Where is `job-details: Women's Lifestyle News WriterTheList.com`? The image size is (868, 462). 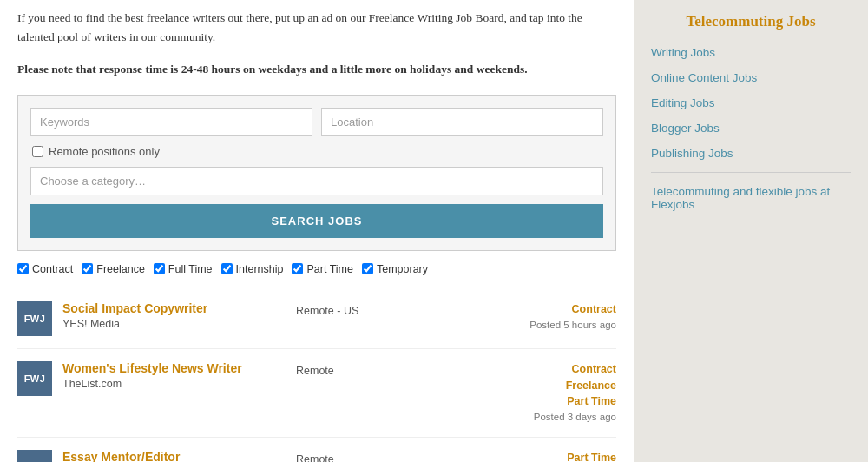 job-details: Women's Lifestyle News WriterTheList.com is located at coordinates (174, 375).